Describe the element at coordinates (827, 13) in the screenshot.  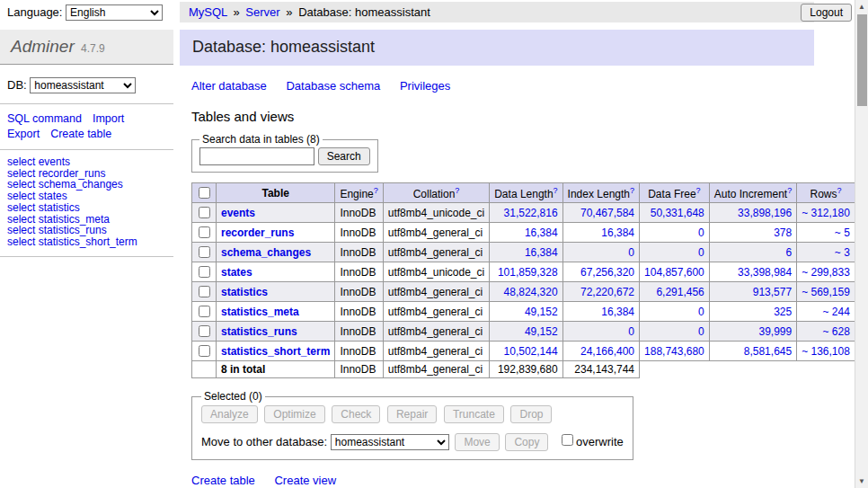
I see `logout-button: Logout` at that location.